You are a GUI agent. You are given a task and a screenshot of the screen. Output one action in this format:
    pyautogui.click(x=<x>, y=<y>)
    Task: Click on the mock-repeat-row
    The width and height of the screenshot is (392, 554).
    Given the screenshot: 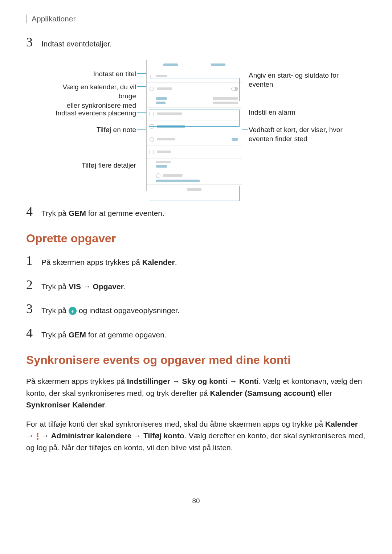 What is the action you would take?
    pyautogui.click(x=194, y=165)
    